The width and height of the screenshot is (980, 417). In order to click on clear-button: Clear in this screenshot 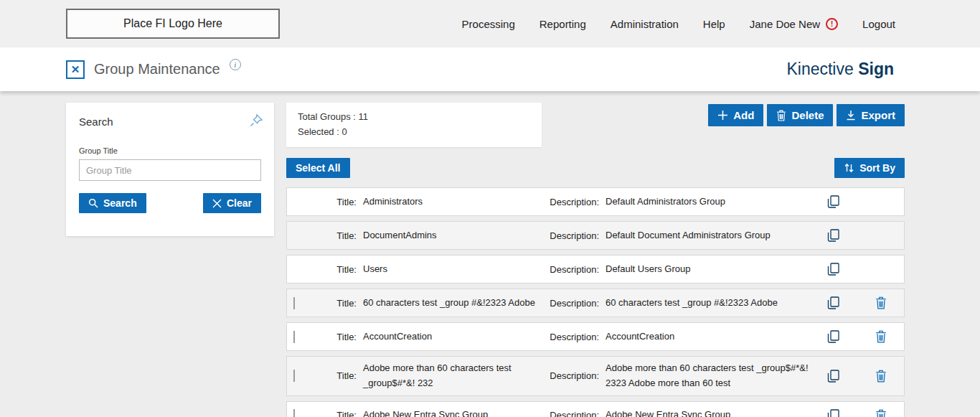, I will do `click(232, 203)`.